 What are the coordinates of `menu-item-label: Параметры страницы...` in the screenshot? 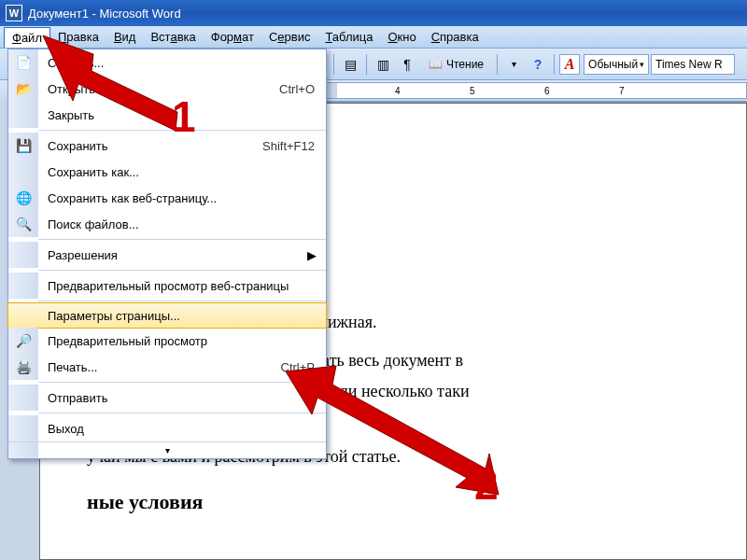 It's located at (182, 315).